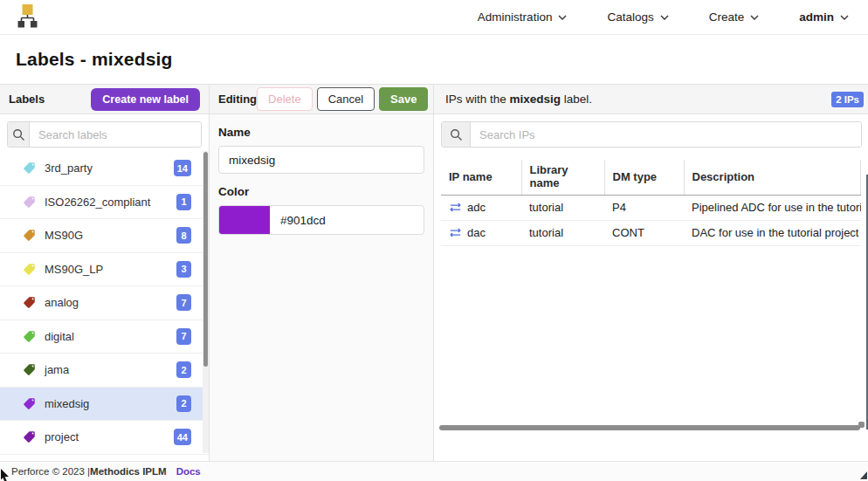 The width and height of the screenshot is (868, 481). I want to click on label-name: jama, so click(110, 370).